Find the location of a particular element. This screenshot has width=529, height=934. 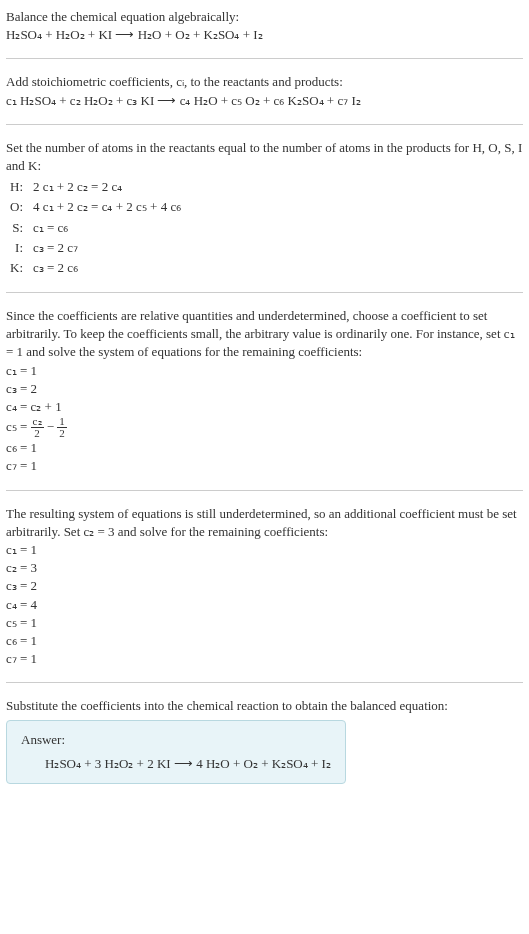

element-equation: c₃ = 2 c₇ is located at coordinates (107, 248).